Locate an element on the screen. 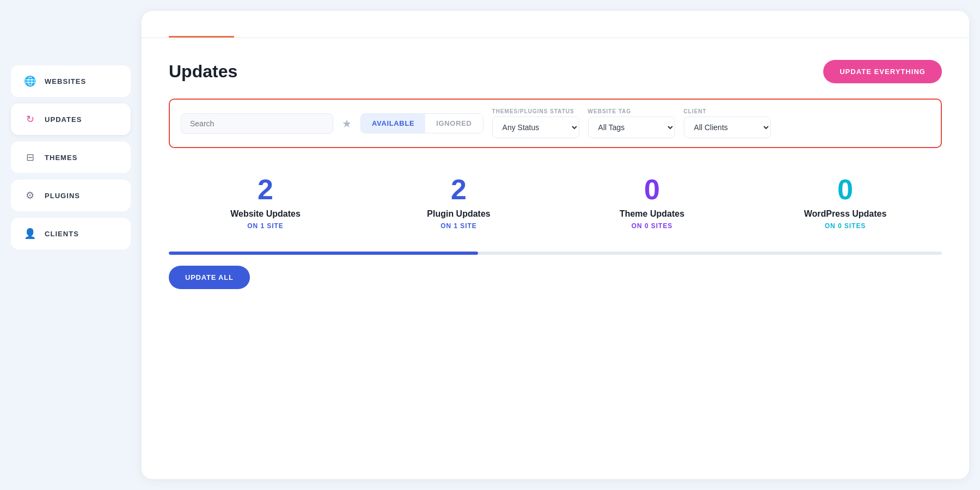  available-toggle-button: AVAILABLE is located at coordinates (393, 123).